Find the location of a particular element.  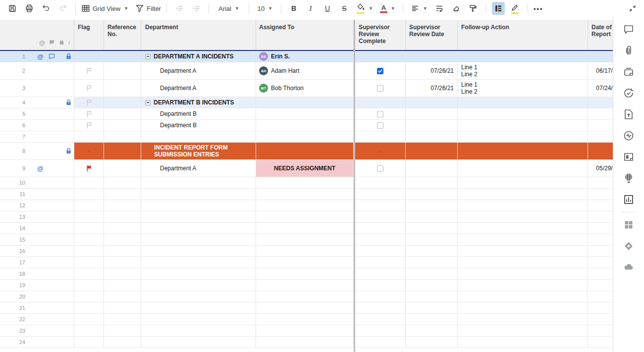

sidebar-comments-icon is located at coordinates (629, 29).